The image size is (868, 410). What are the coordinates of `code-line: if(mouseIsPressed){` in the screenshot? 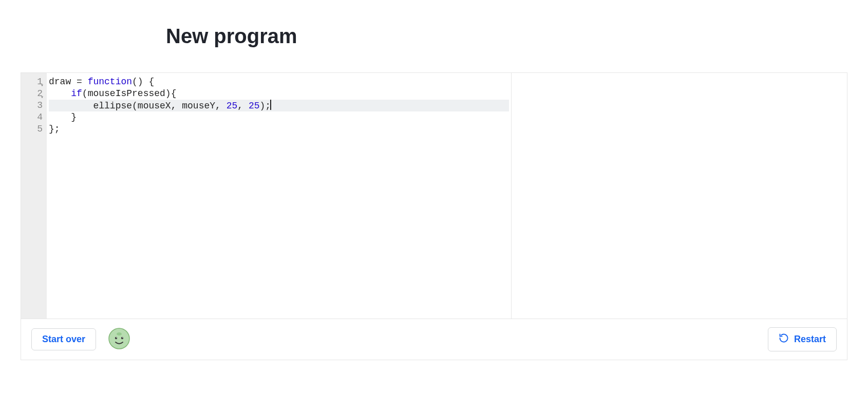 It's located at (279, 94).